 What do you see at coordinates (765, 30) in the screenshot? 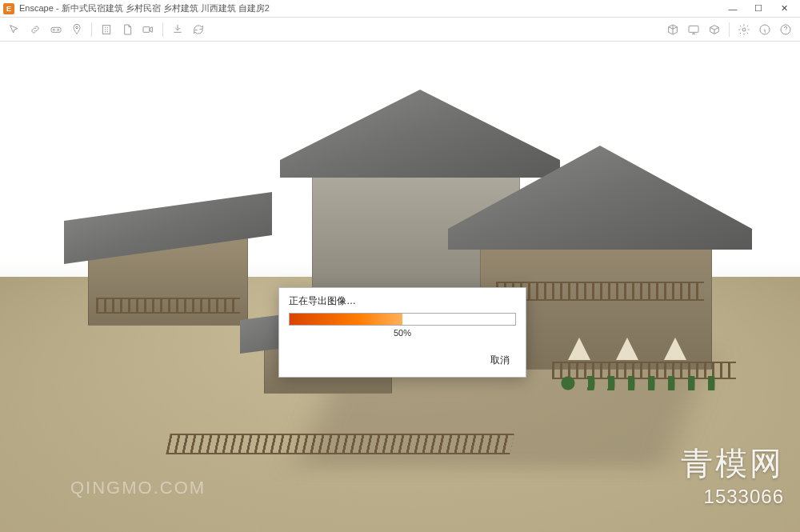
I see `info-icon` at bounding box center [765, 30].